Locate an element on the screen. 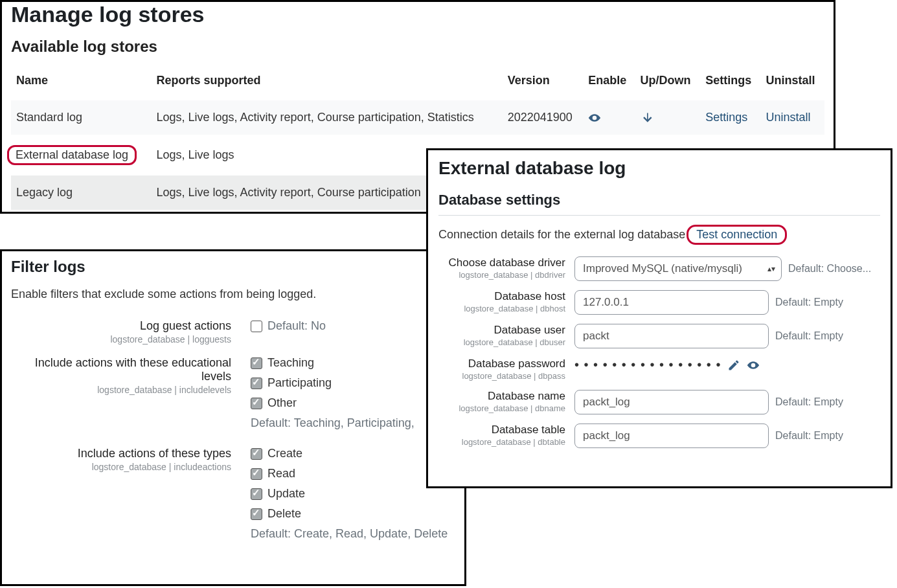 The width and height of the screenshot is (897, 588). host-default: Default: Empty is located at coordinates (810, 302).